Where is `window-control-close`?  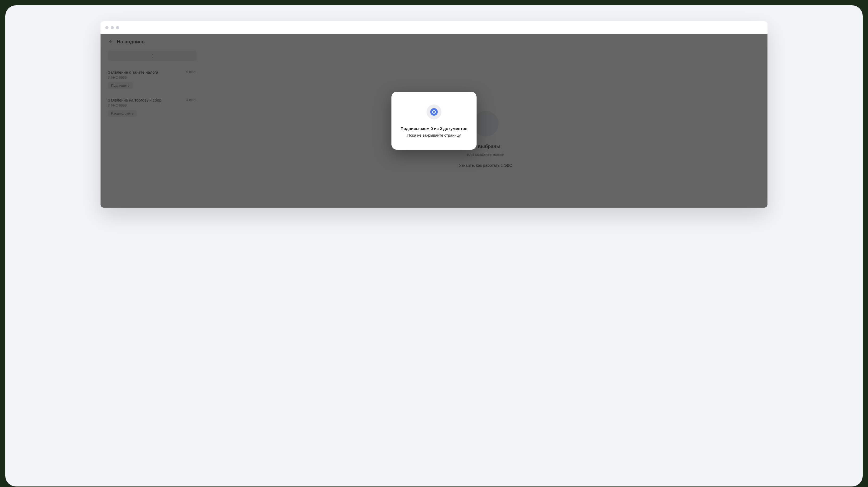 window-control-close is located at coordinates (107, 28).